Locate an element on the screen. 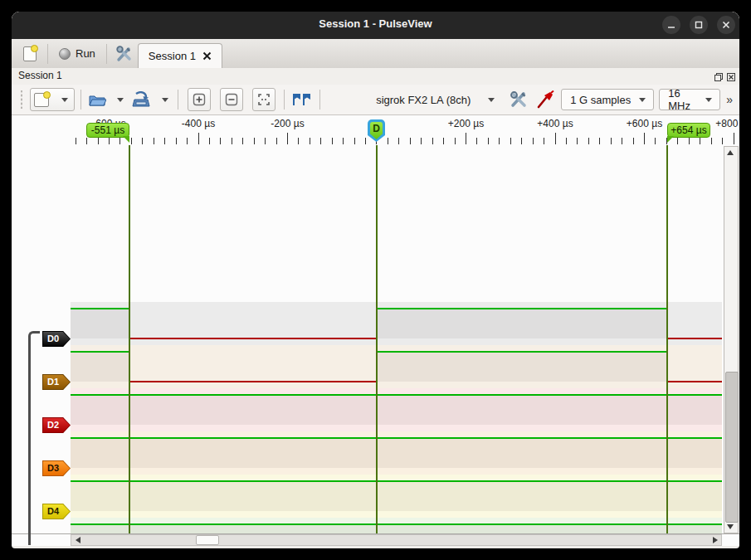 This screenshot has height=560, width=751. trace-group-bracket is located at coordinates (34, 438).